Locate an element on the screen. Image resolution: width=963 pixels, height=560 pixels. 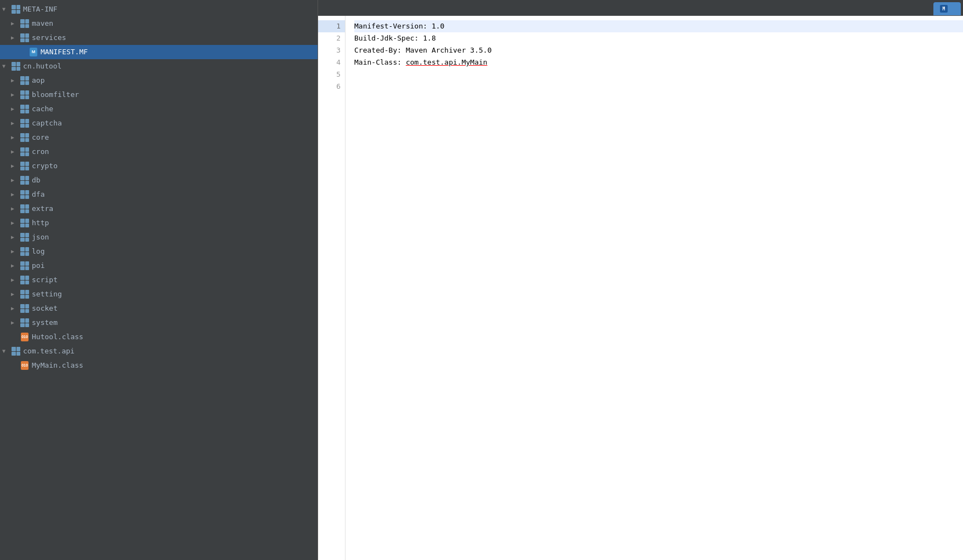
line-number-2: 2 is located at coordinates (331, 38).